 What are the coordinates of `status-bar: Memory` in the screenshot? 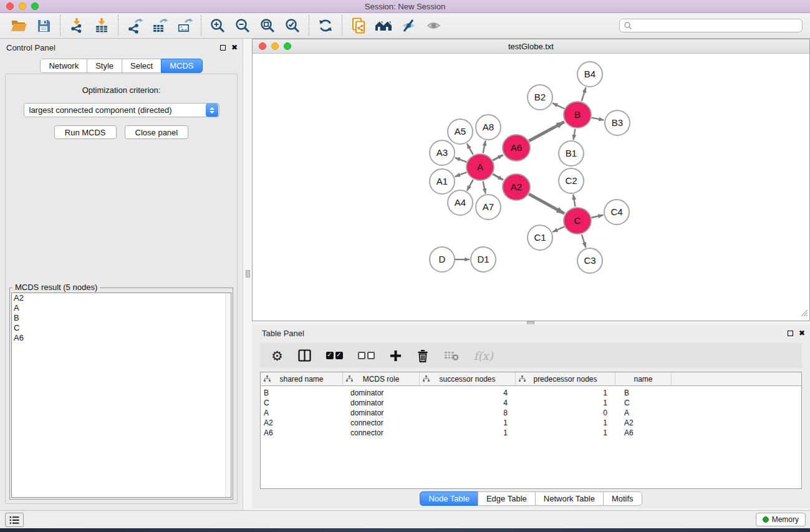 It's located at (405, 519).